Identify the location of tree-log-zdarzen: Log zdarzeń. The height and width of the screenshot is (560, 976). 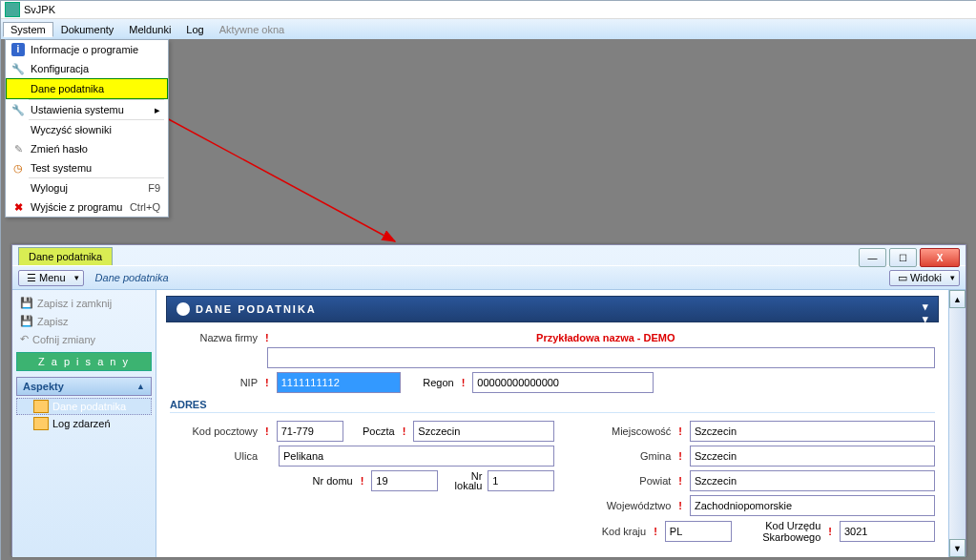
(84, 424).